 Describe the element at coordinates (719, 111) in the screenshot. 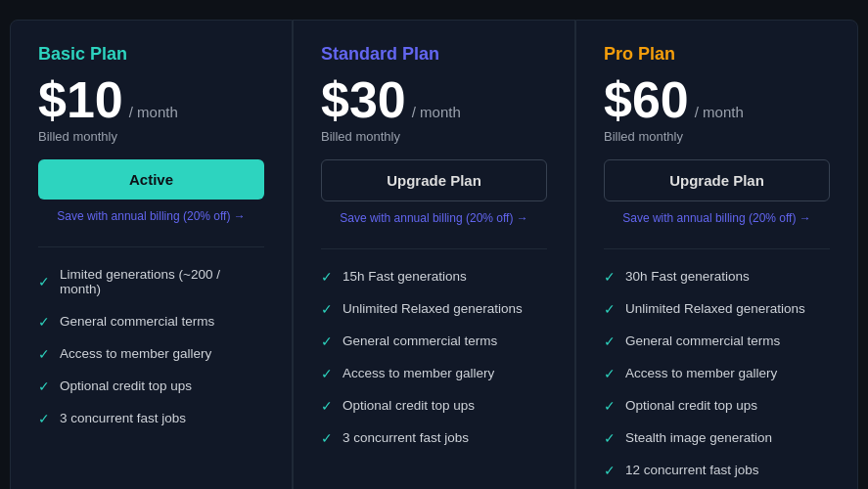

I see `price-period-pro: / month` at that location.